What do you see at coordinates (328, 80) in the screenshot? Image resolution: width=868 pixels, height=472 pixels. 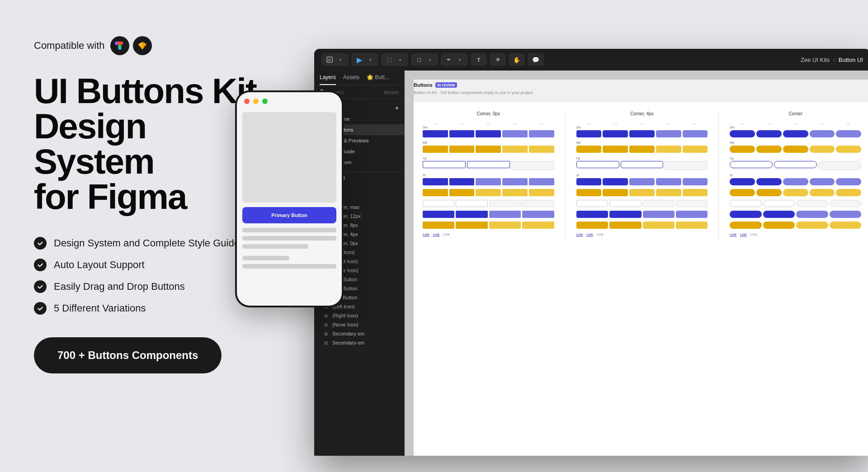 I see `tab-layers: Layers` at bounding box center [328, 80].